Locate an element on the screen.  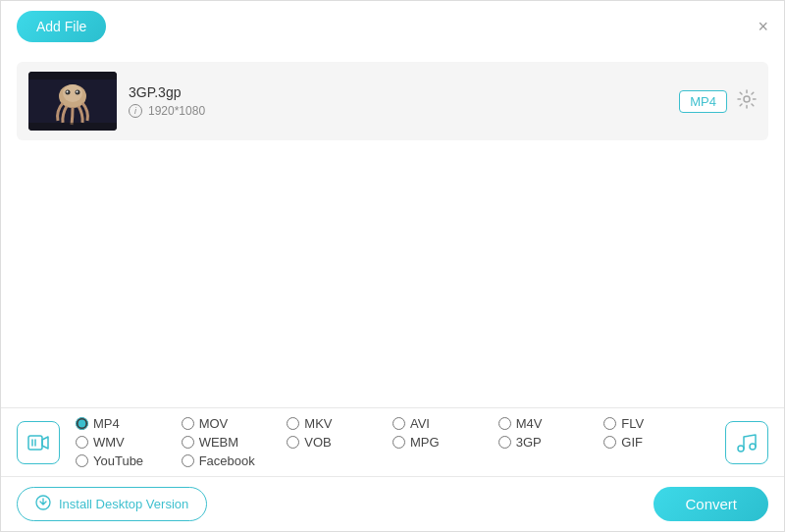
download-icon is located at coordinates (43, 505).